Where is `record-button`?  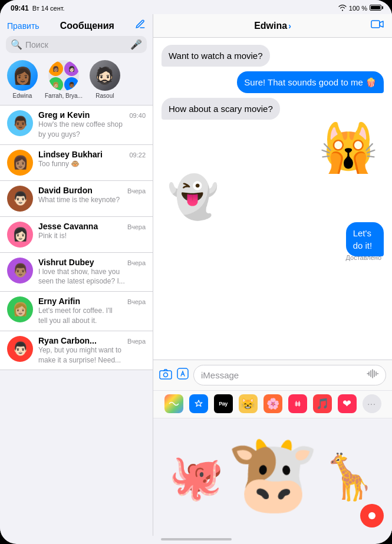 record-button is located at coordinates (372, 516).